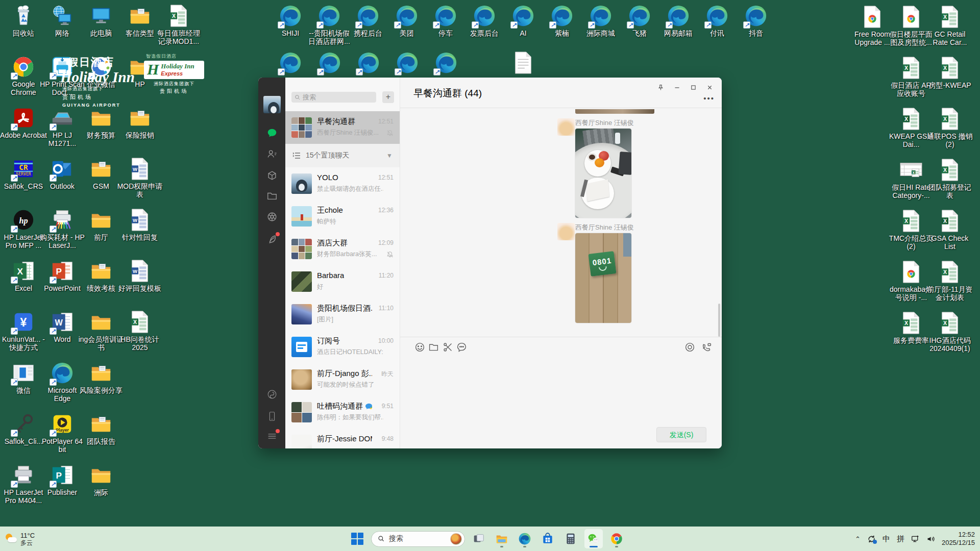  What do you see at coordinates (594, 547) in the screenshot?
I see `running-indicator` at bounding box center [594, 547].